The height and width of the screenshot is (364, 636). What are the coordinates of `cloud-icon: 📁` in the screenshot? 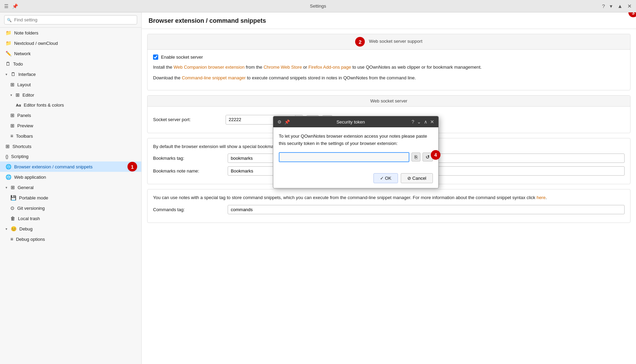 It's located at (8, 43).